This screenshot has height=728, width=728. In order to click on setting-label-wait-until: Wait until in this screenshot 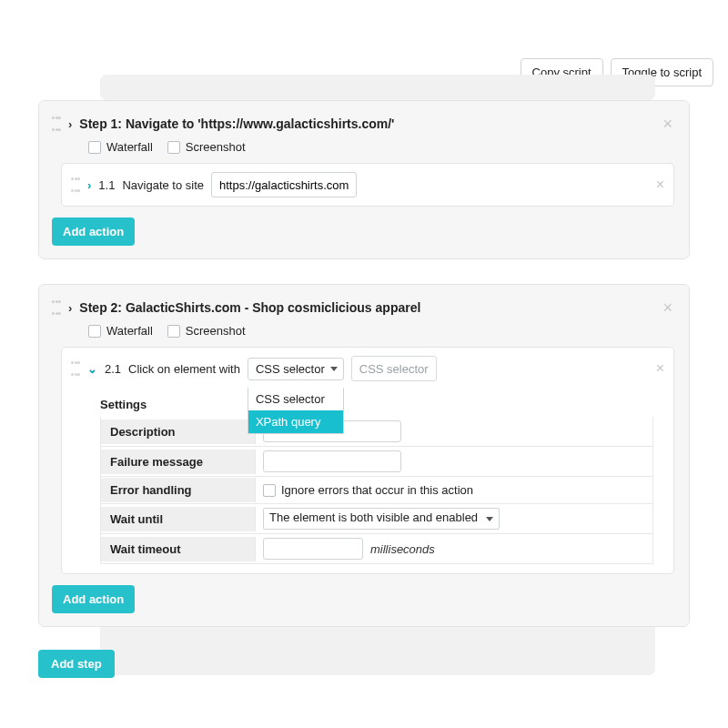, I will do `click(178, 519)`.